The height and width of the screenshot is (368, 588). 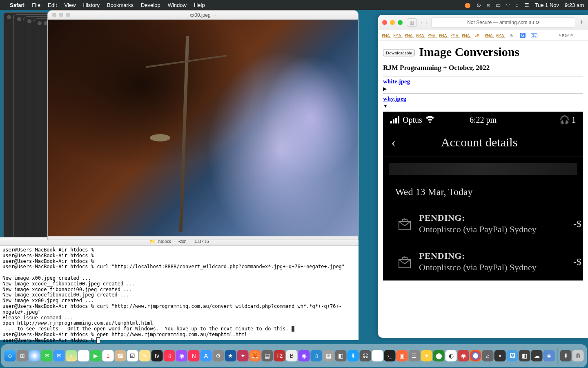 What do you see at coordinates (47, 356) in the screenshot?
I see `dock-messages-icon: ✉` at bounding box center [47, 356].